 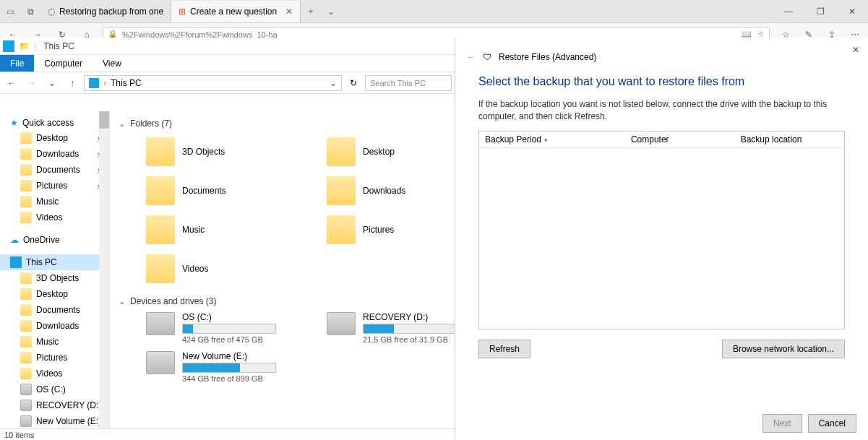 I want to click on browser-tab-strip: ▭ ⧉ ◌ Restoring backup from one ⊞ Create…, so click(x=434, y=12).